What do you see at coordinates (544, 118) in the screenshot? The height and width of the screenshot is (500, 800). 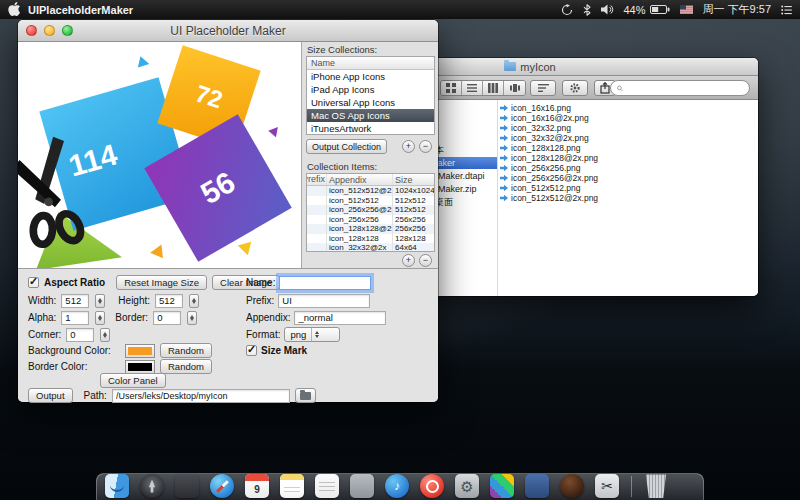 I see `file-row: icon_16x16@2x.png` at bounding box center [544, 118].